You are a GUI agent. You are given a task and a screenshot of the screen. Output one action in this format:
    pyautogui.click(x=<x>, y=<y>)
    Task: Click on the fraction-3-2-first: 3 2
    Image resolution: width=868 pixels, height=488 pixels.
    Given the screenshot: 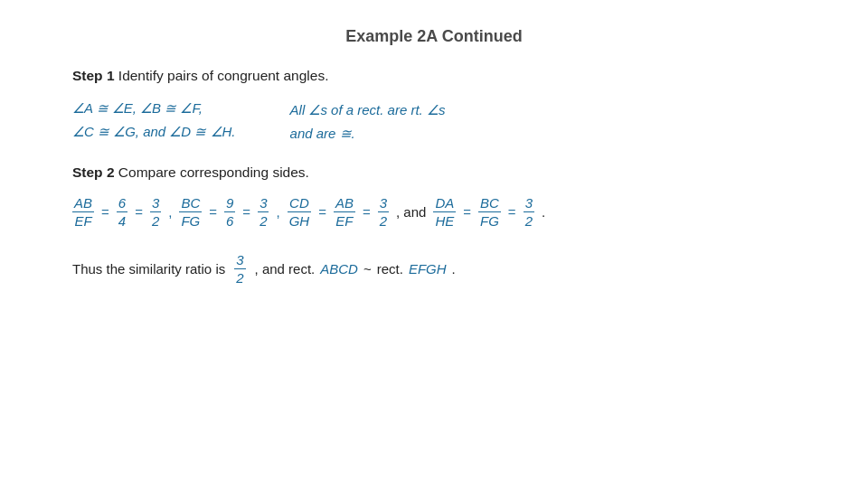 What is the action you would take?
    pyautogui.click(x=156, y=211)
    